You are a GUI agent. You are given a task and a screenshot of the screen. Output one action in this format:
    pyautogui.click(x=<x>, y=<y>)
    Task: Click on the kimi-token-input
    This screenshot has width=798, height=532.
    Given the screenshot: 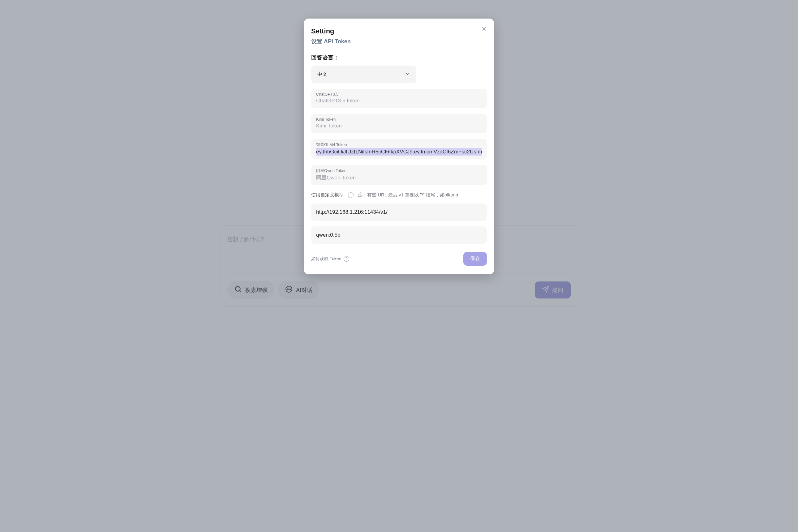 What is the action you would take?
    pyautogui.click(x=399, y=126)
    